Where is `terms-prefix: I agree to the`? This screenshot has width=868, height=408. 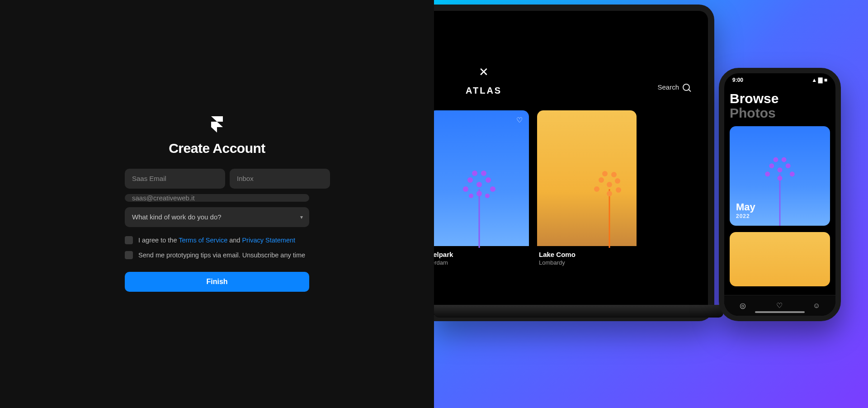 terms-prefix: I agree to the is located at coordinates (158, 240).